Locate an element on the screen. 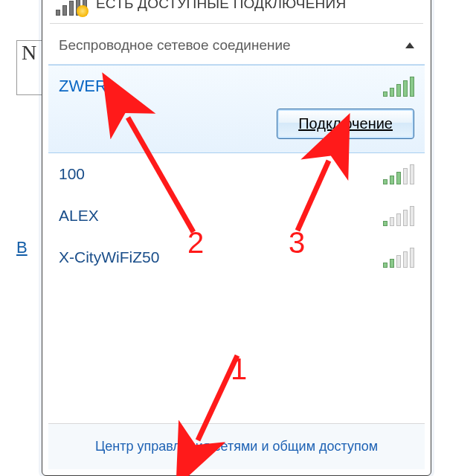  network-name: 100 is located at coordinates (71, 174).